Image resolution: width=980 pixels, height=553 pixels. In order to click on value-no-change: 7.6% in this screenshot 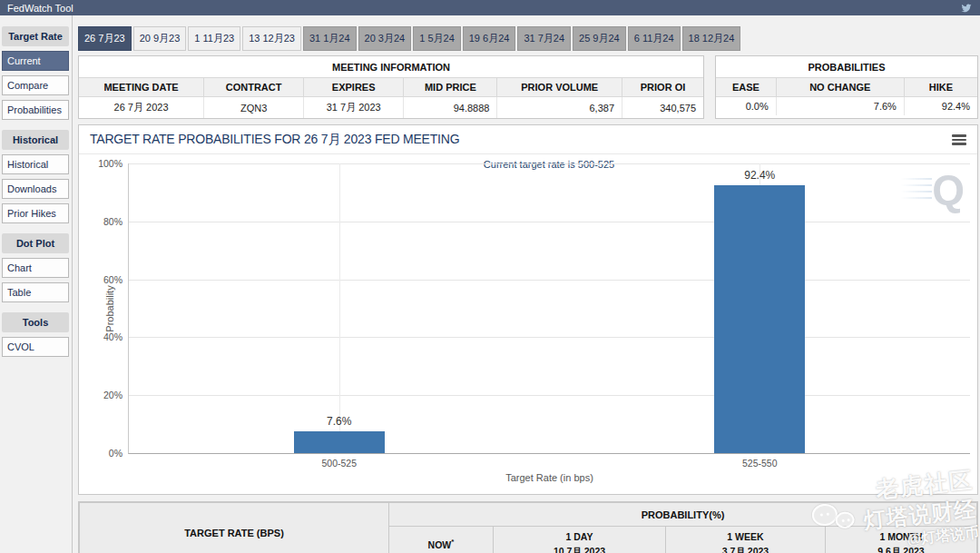, I will do `click(840, 107)`.